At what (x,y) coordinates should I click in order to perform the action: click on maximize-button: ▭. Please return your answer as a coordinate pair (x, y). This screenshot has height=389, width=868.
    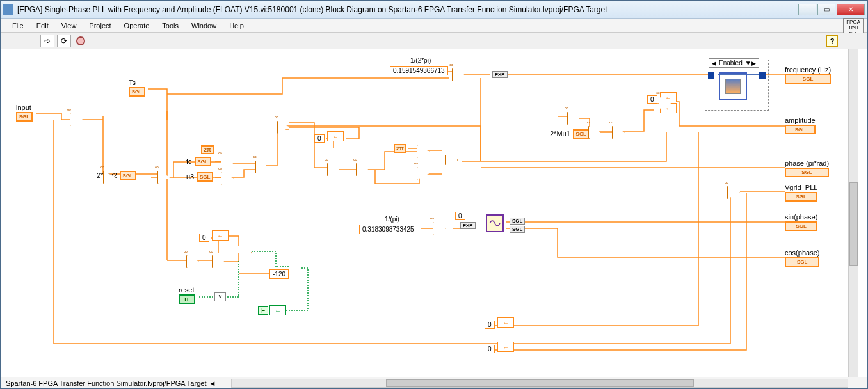
    Looking at the image, I should click on (826, 10).